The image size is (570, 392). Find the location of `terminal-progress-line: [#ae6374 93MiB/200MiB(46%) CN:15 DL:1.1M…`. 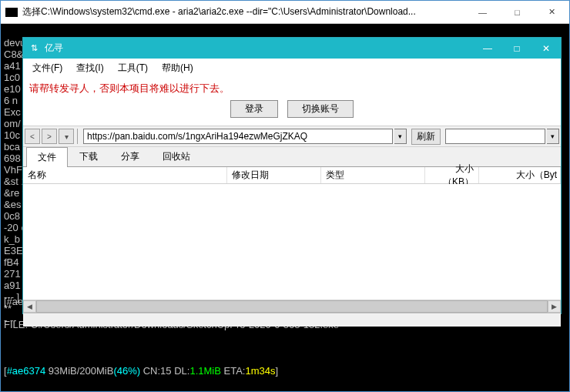

terminal-progress-line: [#ae6374 93MiB/200MiB(46%) CN:15 DL:1.1M… is located at coordinates (285, 371).